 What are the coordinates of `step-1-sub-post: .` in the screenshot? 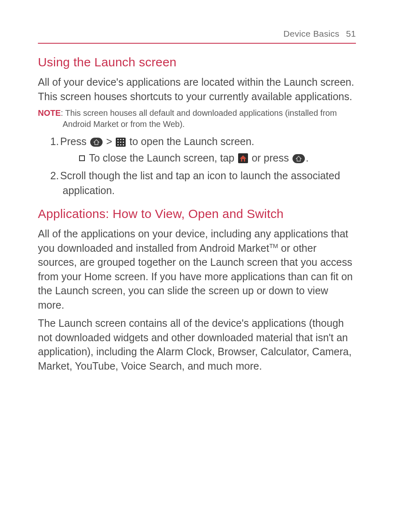 It's located at (307, 158).